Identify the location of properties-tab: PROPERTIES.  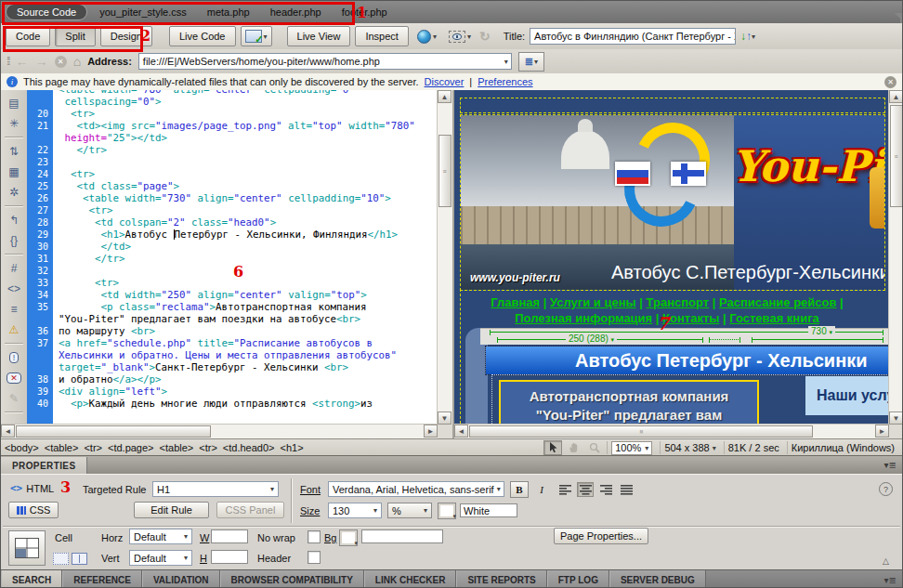
(45, 466).